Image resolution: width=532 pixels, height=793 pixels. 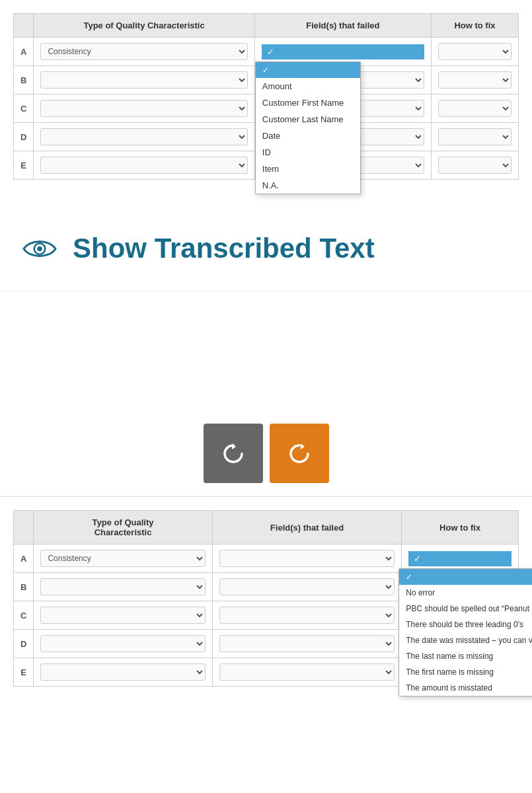 I want to click on fix-cell-e, so click(x=475, y=165).